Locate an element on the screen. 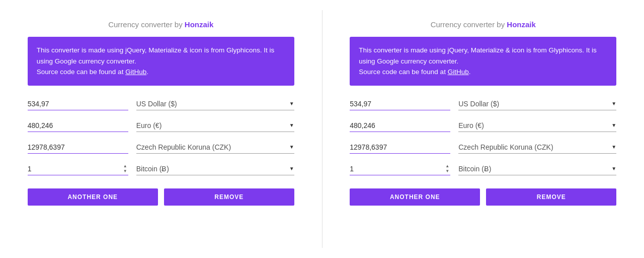 This screenshot has width=644, height=258. info-line1-right: This converter is made using jQuery, Mat… is located at coordinates (483, 55).